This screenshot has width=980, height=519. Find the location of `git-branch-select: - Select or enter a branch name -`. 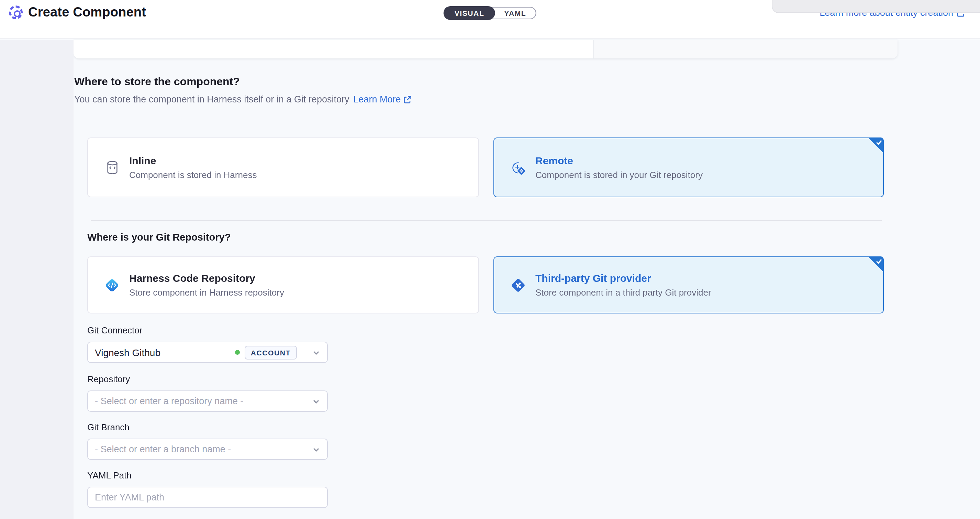

git-branch-select: - Select or enter a branch name - is located at coordinates (208, 449).